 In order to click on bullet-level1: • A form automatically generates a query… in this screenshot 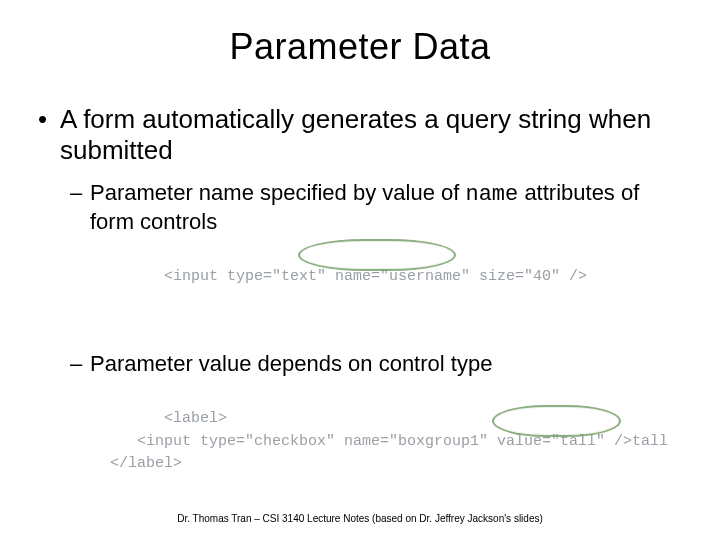, I will do `click(360, 135)`.